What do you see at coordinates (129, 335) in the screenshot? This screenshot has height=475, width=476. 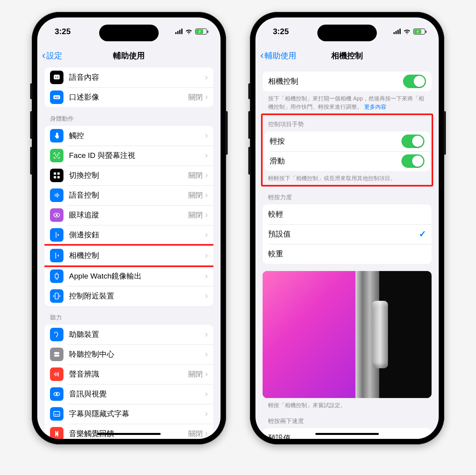 I see `row-hearing-device: 助聽裝置 ›` at bounding box center [129, 335].